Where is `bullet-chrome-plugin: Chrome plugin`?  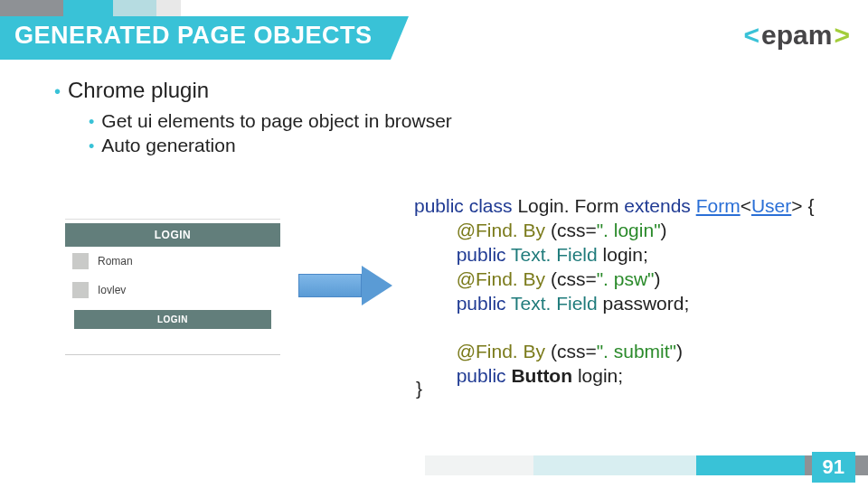
bullet-chrome-plugin: Chrome plugin is located at coordinates (434, 90).